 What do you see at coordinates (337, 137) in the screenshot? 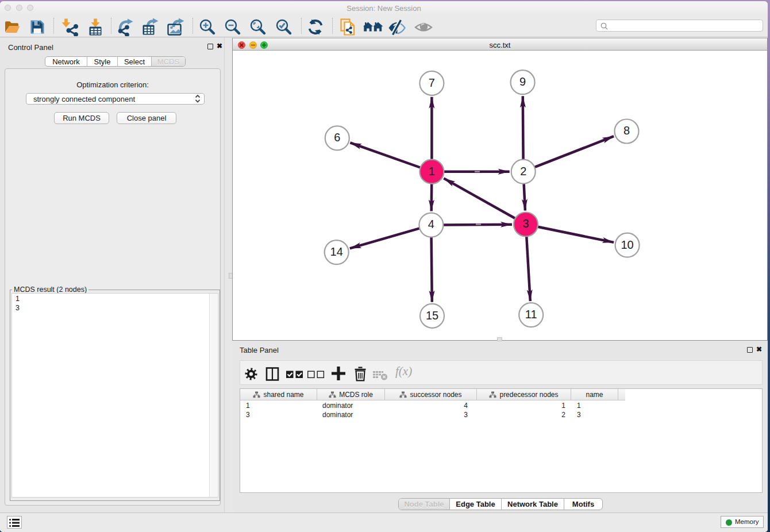
I see `svg-text: 6` at bounding box center [337, 137].